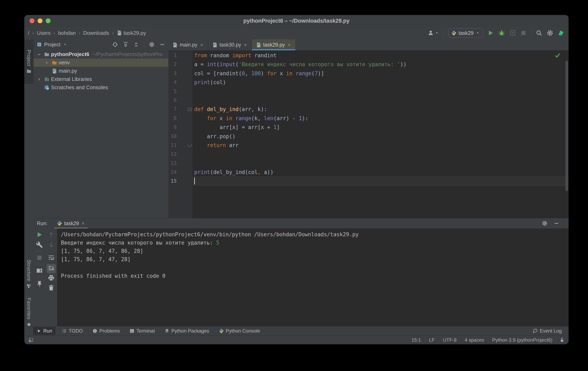 This screenshot has height=371, width=588. Describe the element at coordinates (180, 181) in the screenshot. I see `gutter-line-number: 15` at that location.